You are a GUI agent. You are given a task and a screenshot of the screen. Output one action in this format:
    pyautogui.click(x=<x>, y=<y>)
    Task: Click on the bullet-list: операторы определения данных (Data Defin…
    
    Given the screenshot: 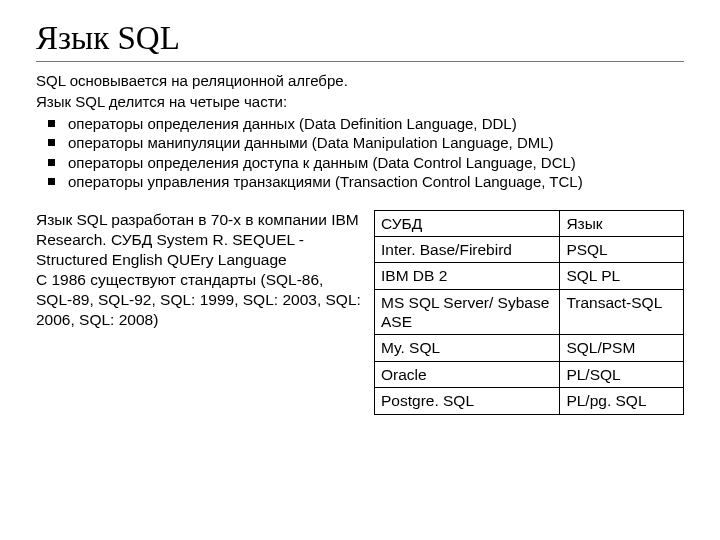 What is the action you would take?
    pyautogui.click(x=360, y=153)
    